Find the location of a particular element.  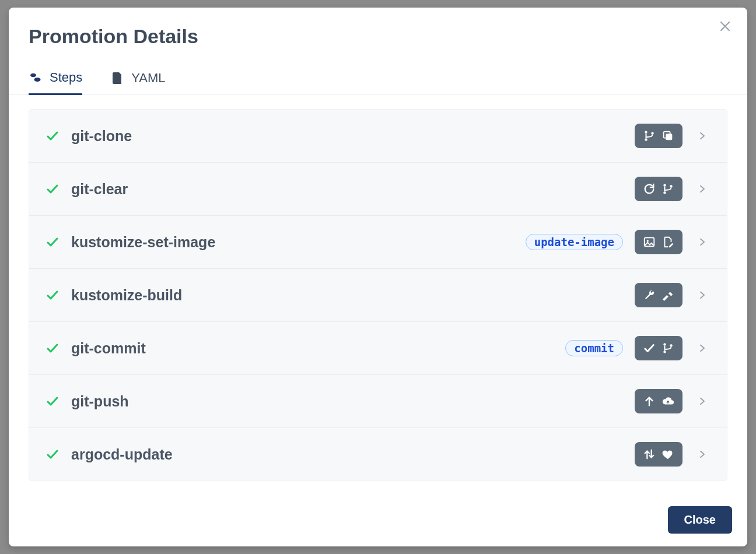

close-button: Close is located at coordinates (700, 520).